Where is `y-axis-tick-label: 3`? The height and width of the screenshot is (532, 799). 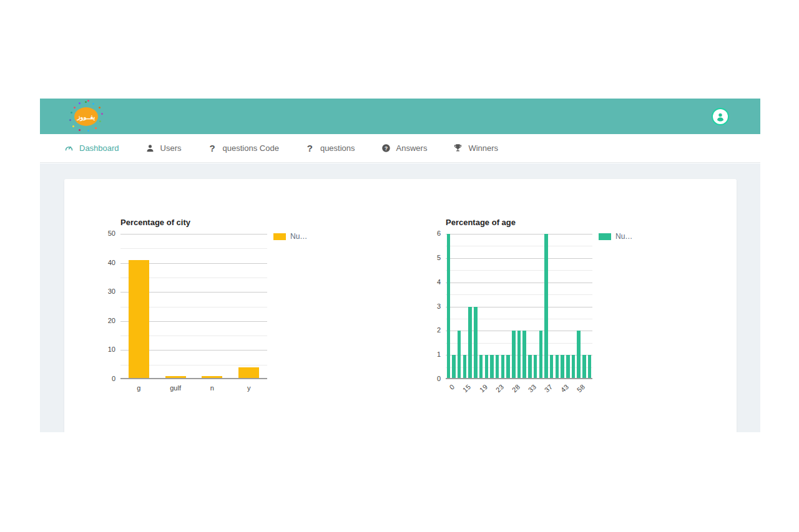 y-axis-tick-label: 3 is located at coordinates (431, 306).